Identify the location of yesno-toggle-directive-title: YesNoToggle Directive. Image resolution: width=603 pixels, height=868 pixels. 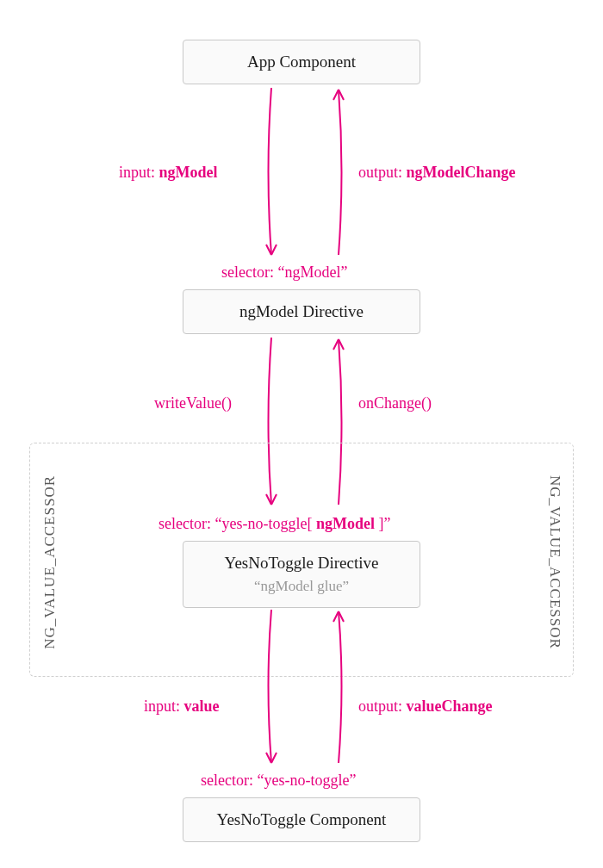
(302, 563).